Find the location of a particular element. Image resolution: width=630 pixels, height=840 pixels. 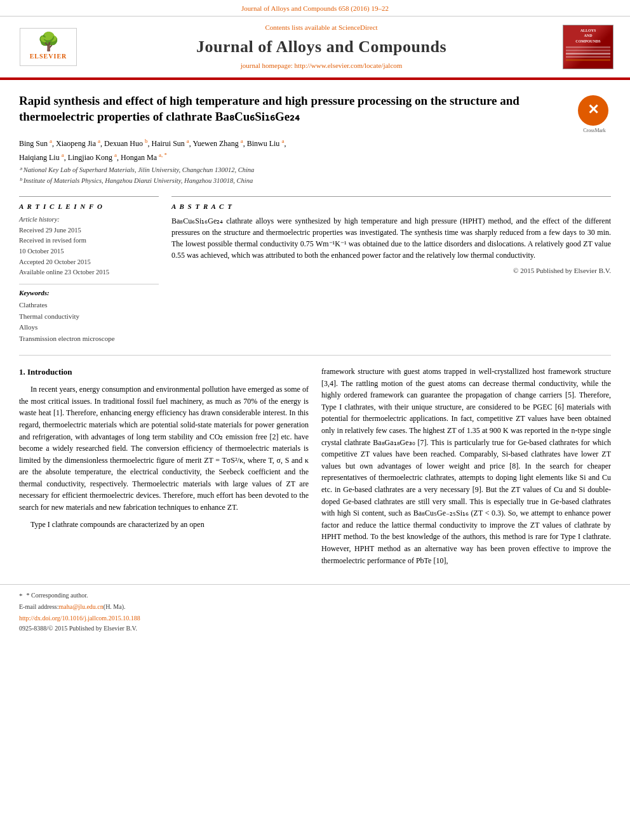

body-divider is located at coordinates (315, 356).